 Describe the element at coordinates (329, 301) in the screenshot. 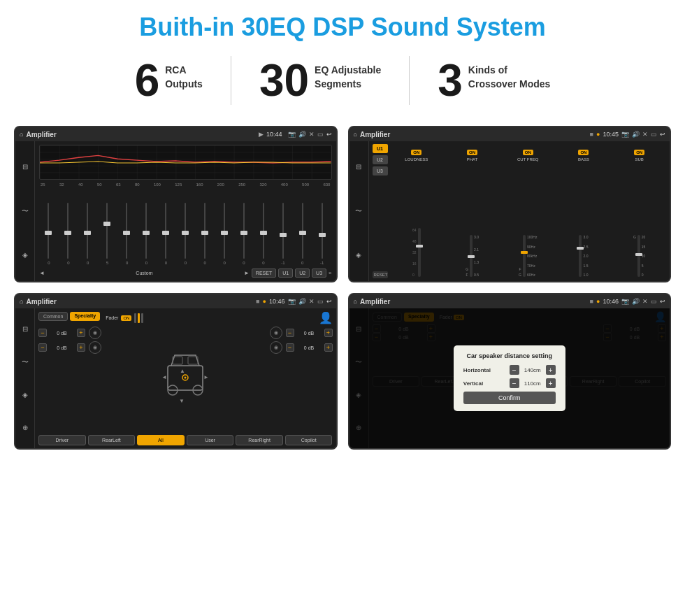

I see `sp-back-icon: ↩` at that location.